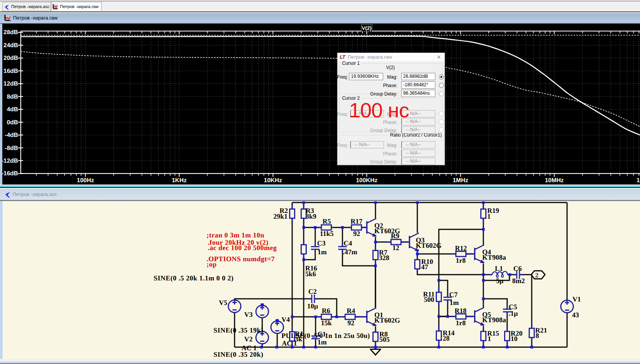 The image size is (640, 364). I want to click on svg-text: C6, so click(518, 268).